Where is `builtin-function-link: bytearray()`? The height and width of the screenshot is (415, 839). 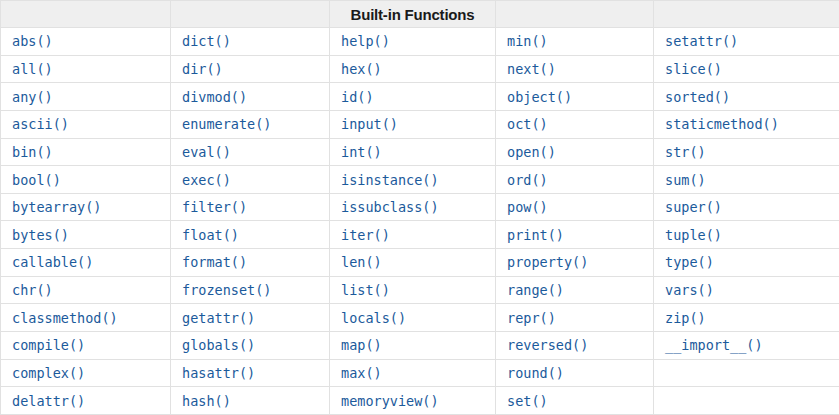 builtin-function-link: bytearray() is located at coordinates (56, 207).